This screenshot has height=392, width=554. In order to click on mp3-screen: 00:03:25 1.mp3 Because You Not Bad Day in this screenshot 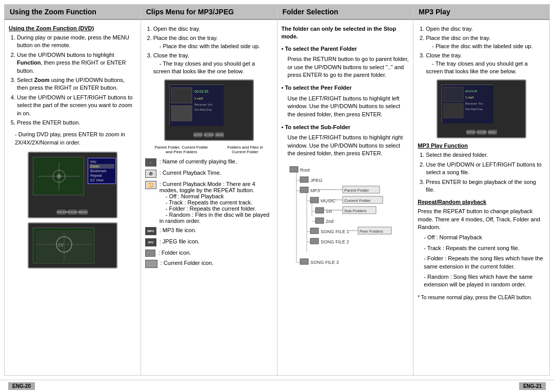, I will do `click(467, 104)`.